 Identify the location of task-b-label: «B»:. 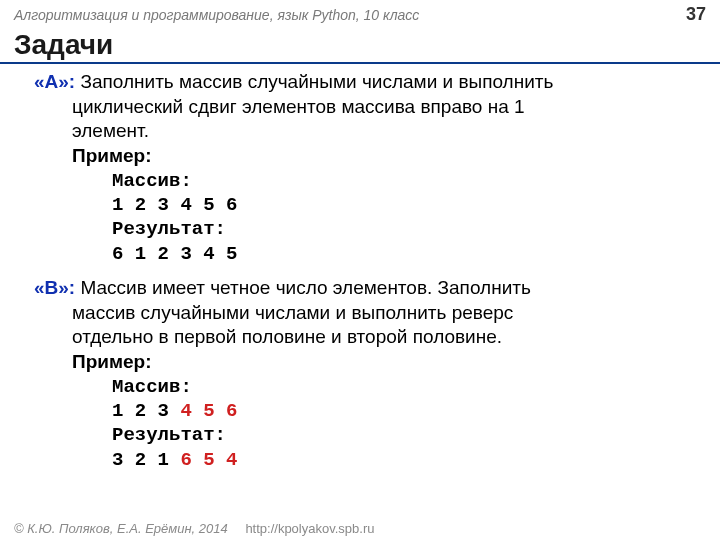
(54, 288).